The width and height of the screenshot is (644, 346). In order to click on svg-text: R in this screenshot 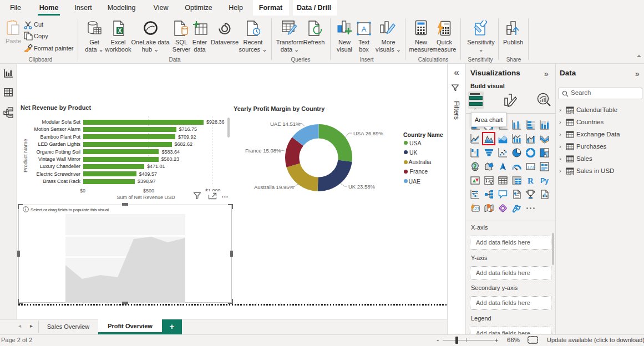, I will do `click(530, 181)`.